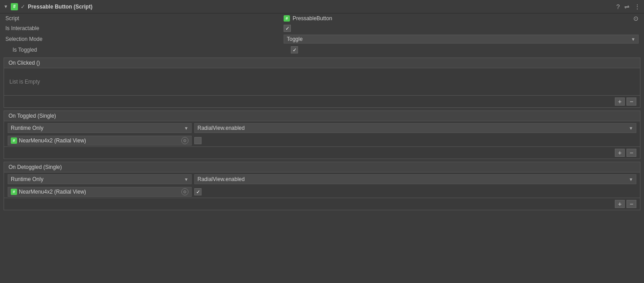 This screenshot has height=283, width=644. Describe the element at coordinates (27, 179) in the screenshot. I see `on-detoggled-runtime-value: Runtime Only` at that location.